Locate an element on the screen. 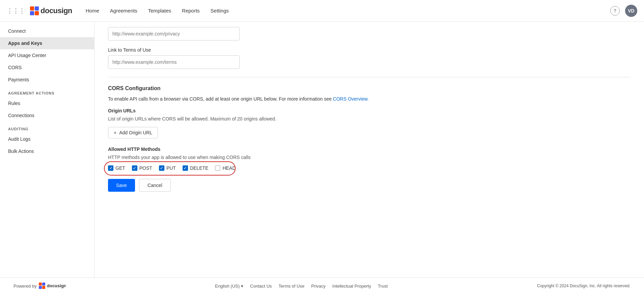 Image resolution: width=644 pixels, height=294 pixels. nav-right: ? VD is located at coordinates (624, 11).